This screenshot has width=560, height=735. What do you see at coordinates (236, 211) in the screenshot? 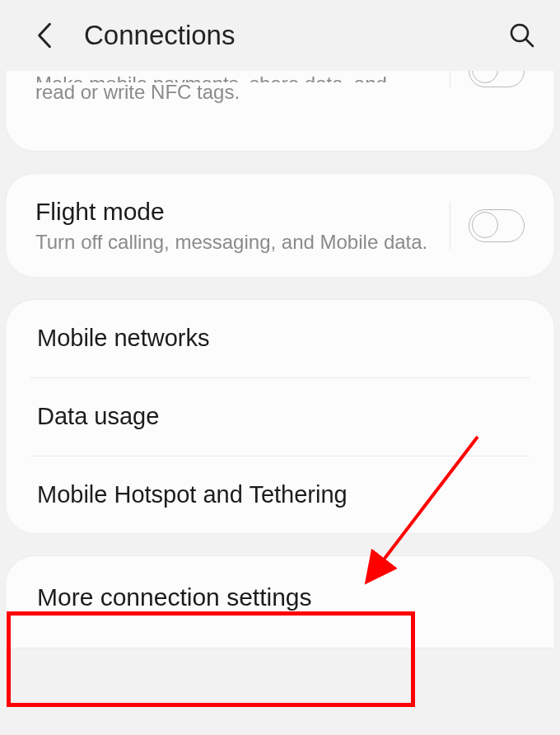
I see `flight-mode-title: Flight mode` at bounding box center [236, 211].